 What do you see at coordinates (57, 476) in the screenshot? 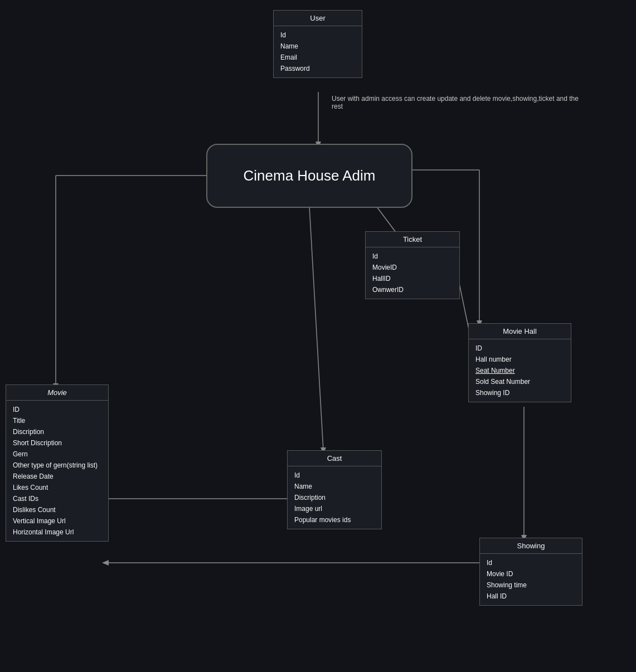
I see `movie-field-releasedate: Release Date` at bounding box center [57, 476].